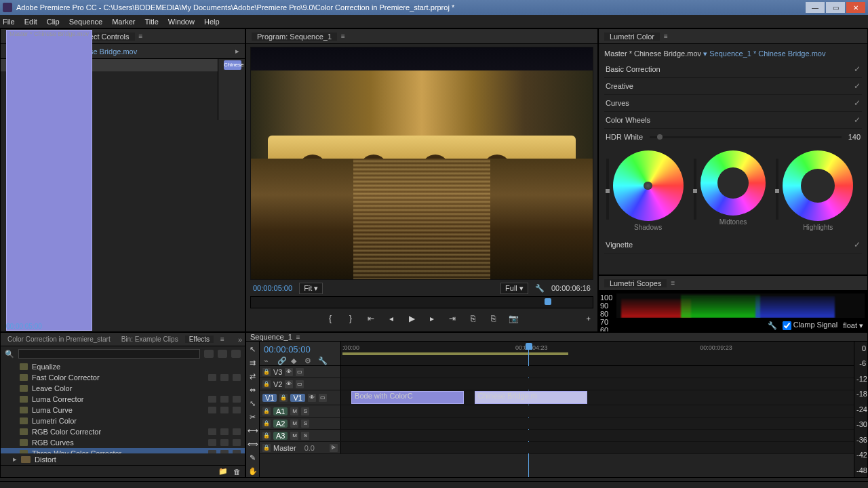  I want to click on track-select-tool: ⇉, so click(253, 363).